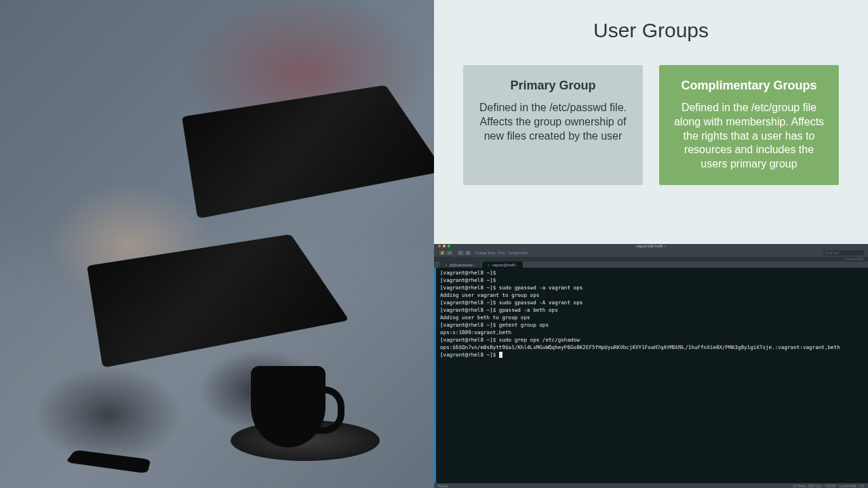 This screenshot has width=868, height=488. Describe the element at coordinates (651, 246) in the screenshot. I see `window-titlebar: vagrant@rhel8:~` at that location.